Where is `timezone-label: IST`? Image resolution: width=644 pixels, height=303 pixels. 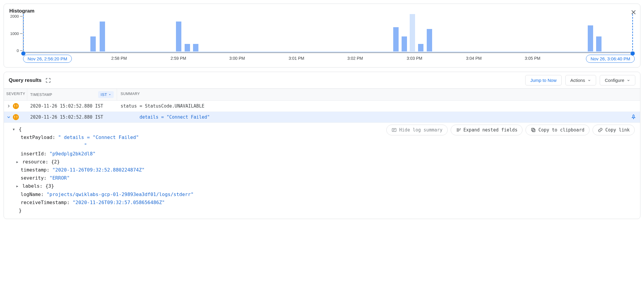 timezone-label: IST is located at coordinates (104, 94).